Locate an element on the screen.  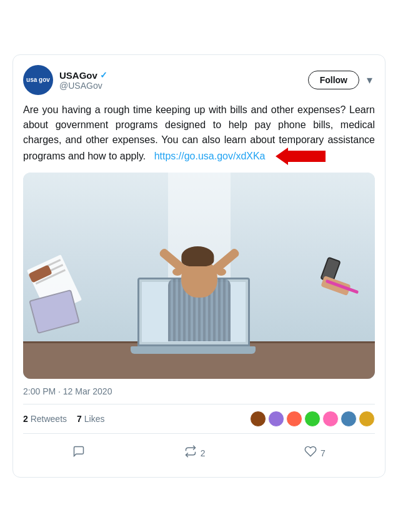
tweet-header: usa gov USAGov ✓ @USAGov Follow ▾ is located at coordinates (199, 80).